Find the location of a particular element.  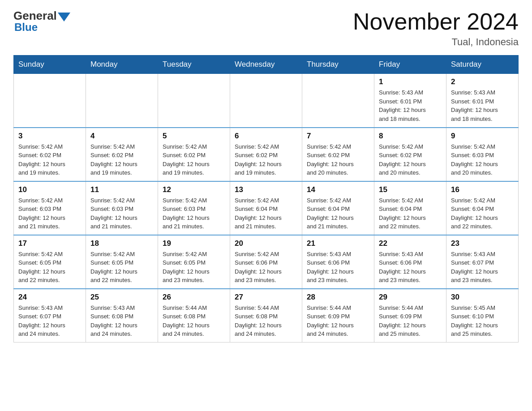

day-number: 16 is located at coordinates (482, 190).